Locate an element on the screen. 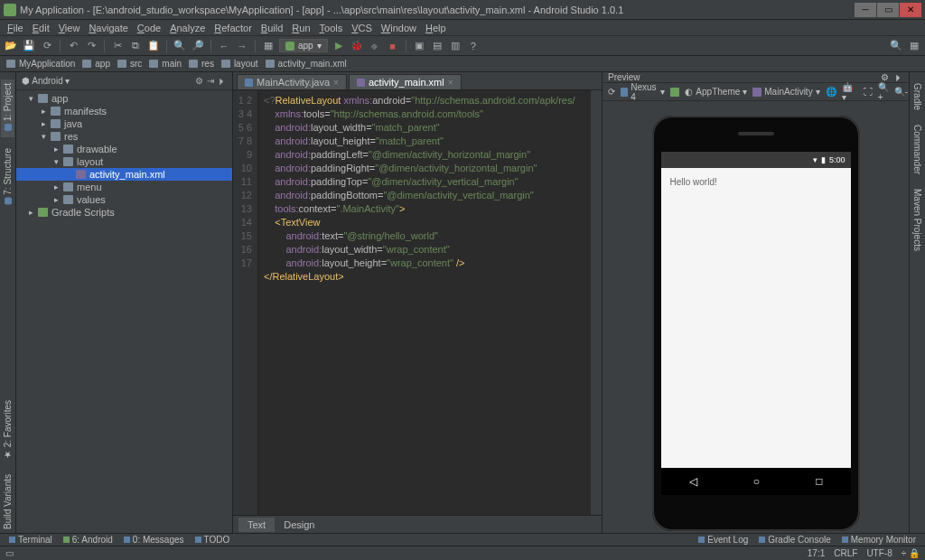  preview-android-icon: 🤖 ▾ is located at coordinates (847, 92).